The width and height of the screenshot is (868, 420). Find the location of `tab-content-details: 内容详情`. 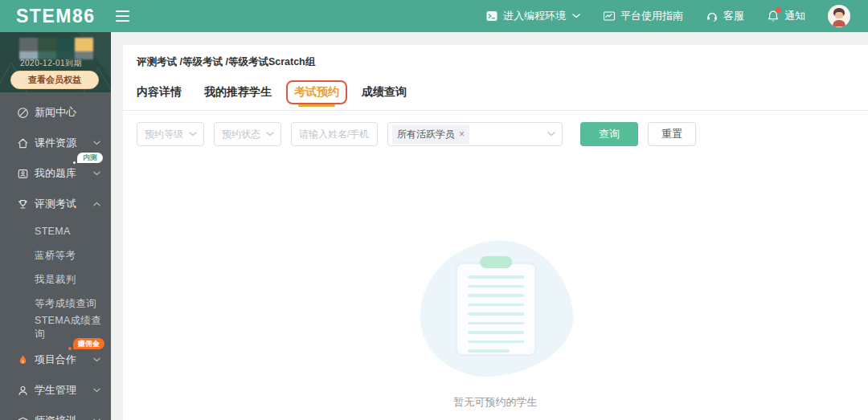

tab-content-details: 内容详情 is located at coordinates (159, 95).